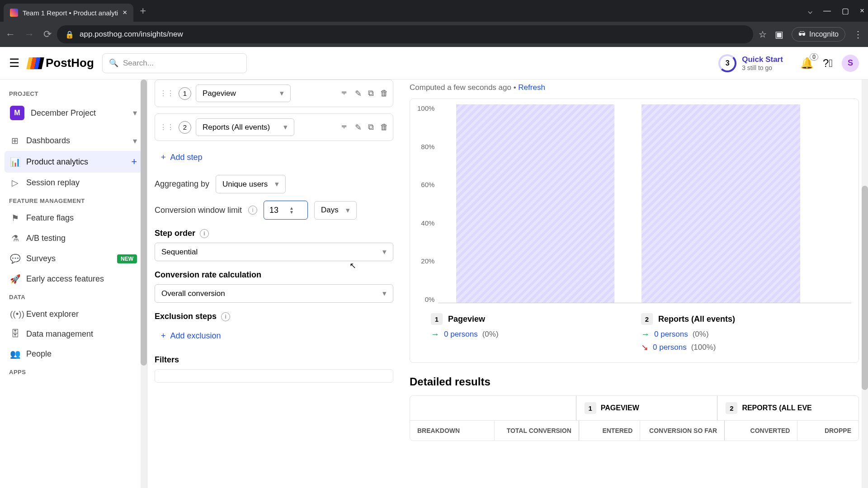 The image size is (868, 488). Describe the element at coordinates (73, 239) in the screenshot. I see `sidebar-item-ab-testing: ⚗ A/B testing` at that location.